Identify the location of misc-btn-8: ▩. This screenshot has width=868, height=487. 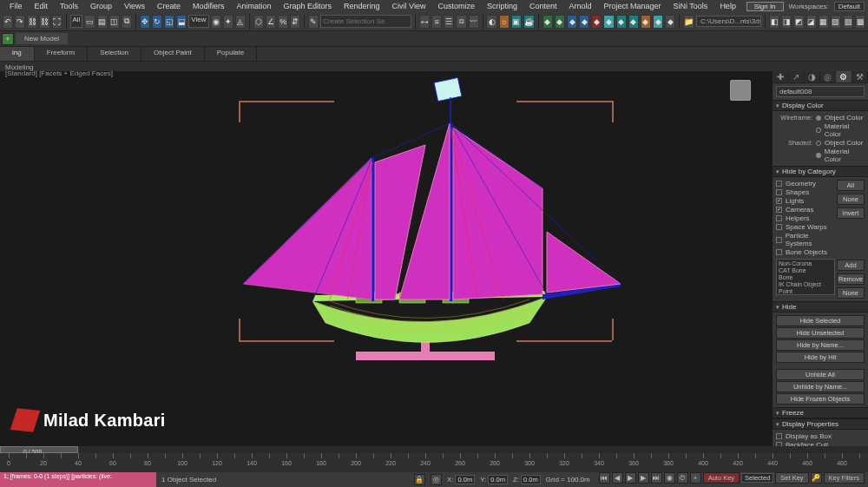
(860, 22).